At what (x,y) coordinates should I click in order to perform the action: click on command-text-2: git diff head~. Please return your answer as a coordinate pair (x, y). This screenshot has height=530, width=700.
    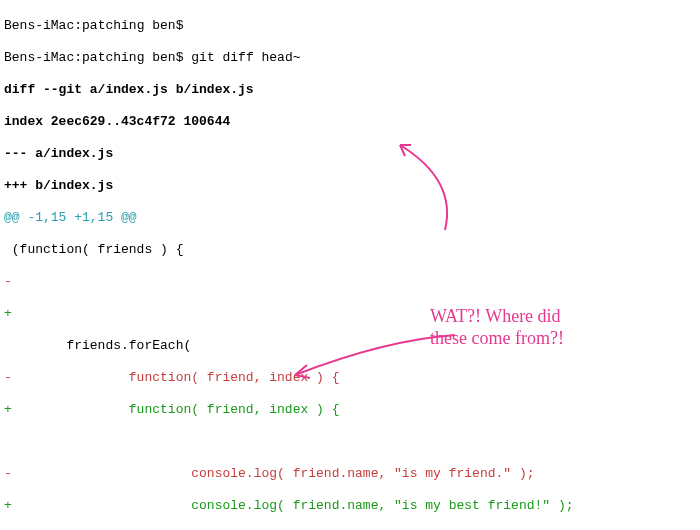
    Looking at the image, I should click on (246, 58).